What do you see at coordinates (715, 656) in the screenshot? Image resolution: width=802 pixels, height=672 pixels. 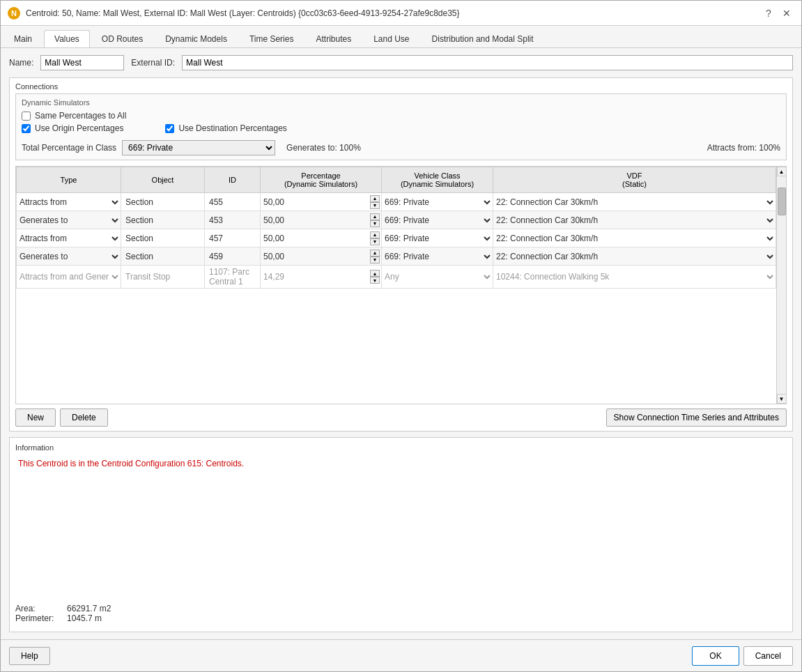 I see `ok-button: OK` at bounding box center [715, 656].